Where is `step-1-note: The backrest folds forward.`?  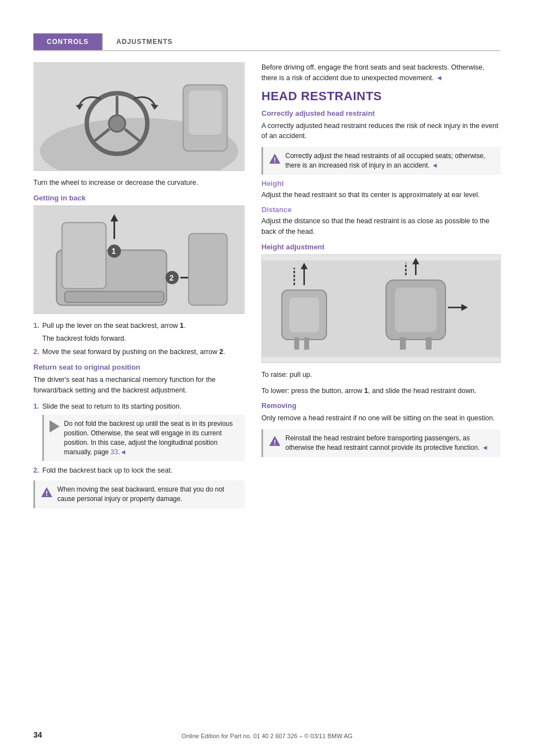
step-1-note: The backrest folds forward. is located at coordinates (144, 338).